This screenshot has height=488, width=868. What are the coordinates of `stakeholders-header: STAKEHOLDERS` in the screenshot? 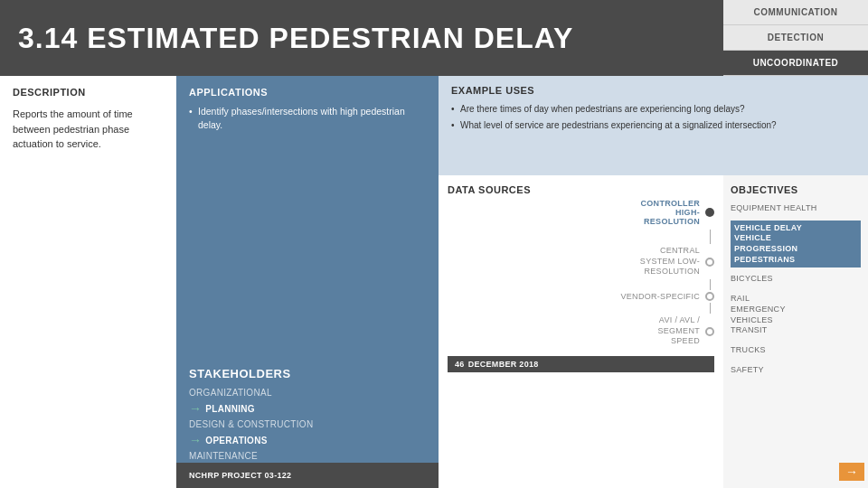 It's located at (307, 374).